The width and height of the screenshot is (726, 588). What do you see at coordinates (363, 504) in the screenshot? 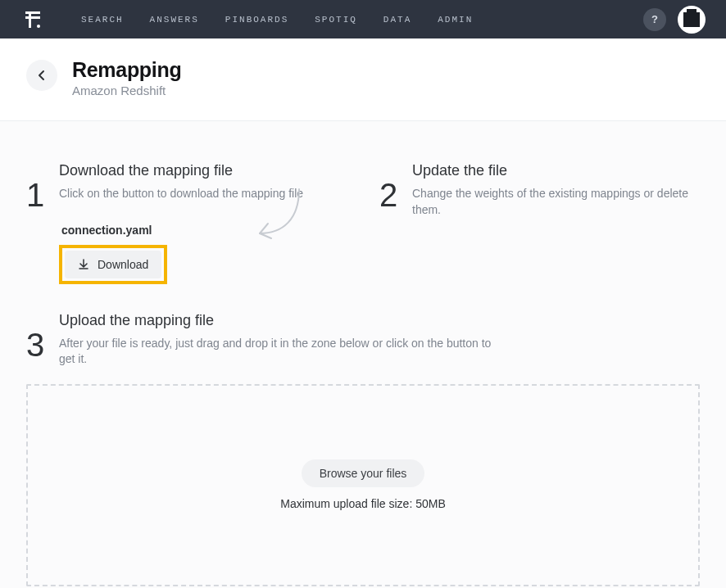
I see `upload-size-hint: Maximum upload file size: 50MB` at bounding box center [363, 504].